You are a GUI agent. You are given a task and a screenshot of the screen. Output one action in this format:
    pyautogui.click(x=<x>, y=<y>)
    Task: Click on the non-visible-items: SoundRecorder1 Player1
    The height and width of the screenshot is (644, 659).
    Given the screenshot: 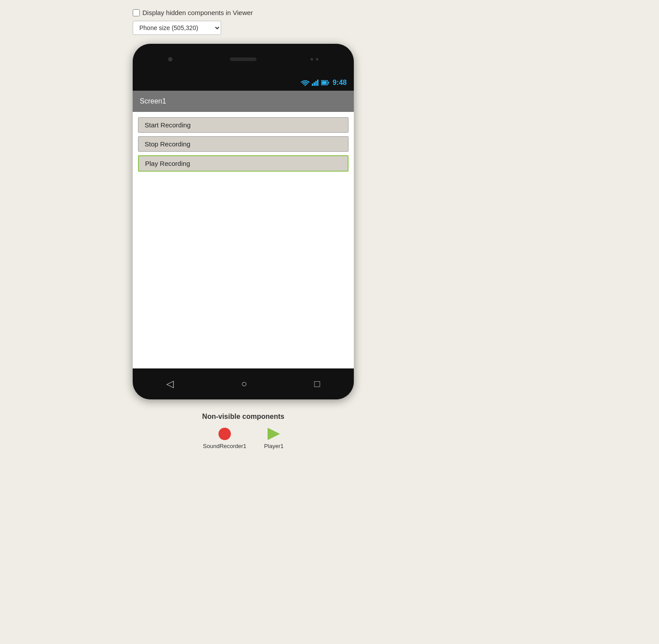 What is the action you would take?
    pyautogui.click(x=243, y=439)
    